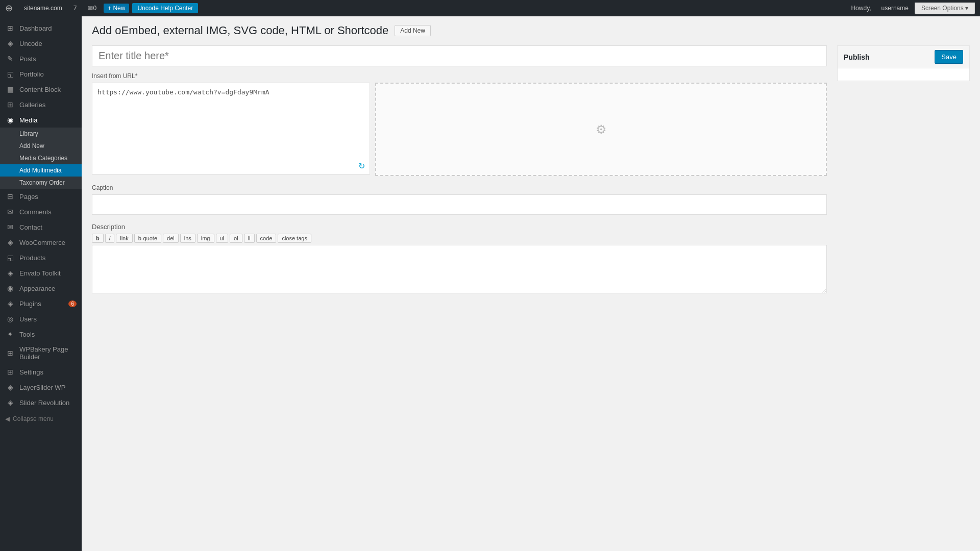 The width and height of the screenshot is (980, 551). I want to click on submenu-label-add-new: Add New, so click(32, 146).